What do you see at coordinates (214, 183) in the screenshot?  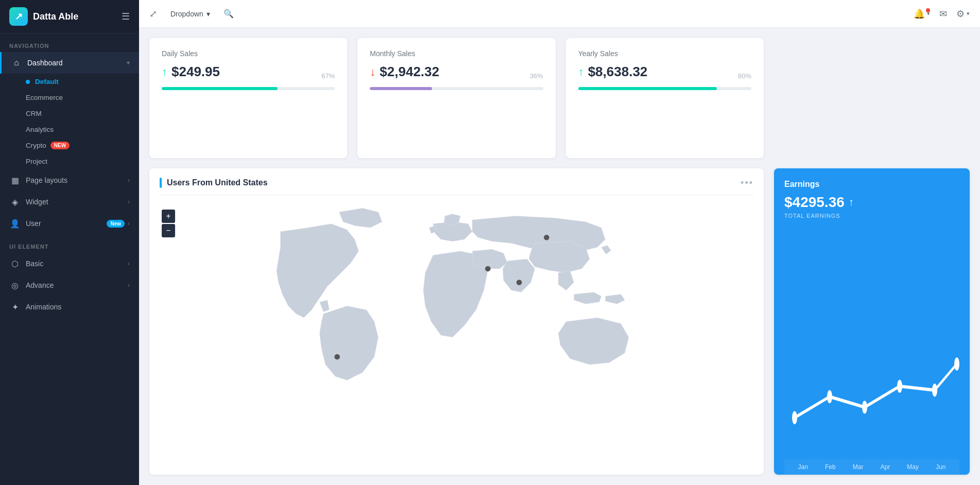 I see `map-title: Users From United States` at bounding box center [214, 183].